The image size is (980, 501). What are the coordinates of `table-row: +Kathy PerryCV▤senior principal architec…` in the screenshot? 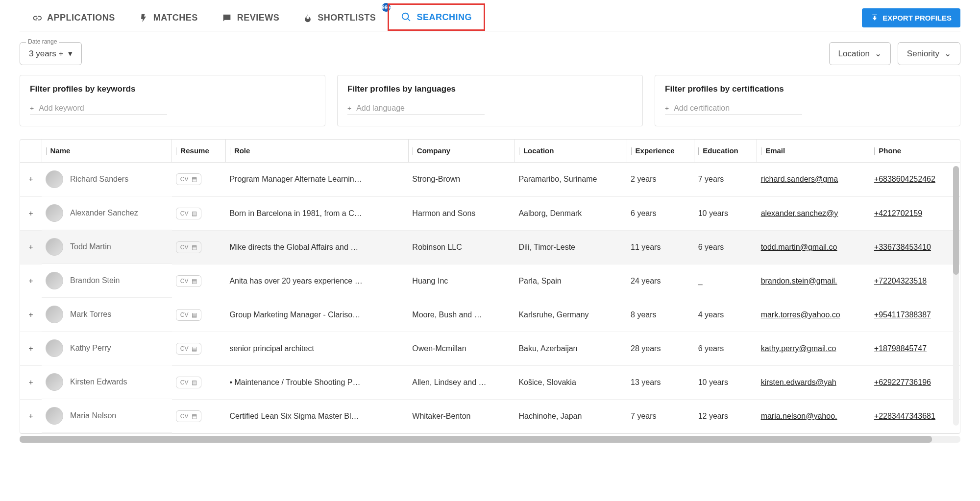 It's located at (490, 349).